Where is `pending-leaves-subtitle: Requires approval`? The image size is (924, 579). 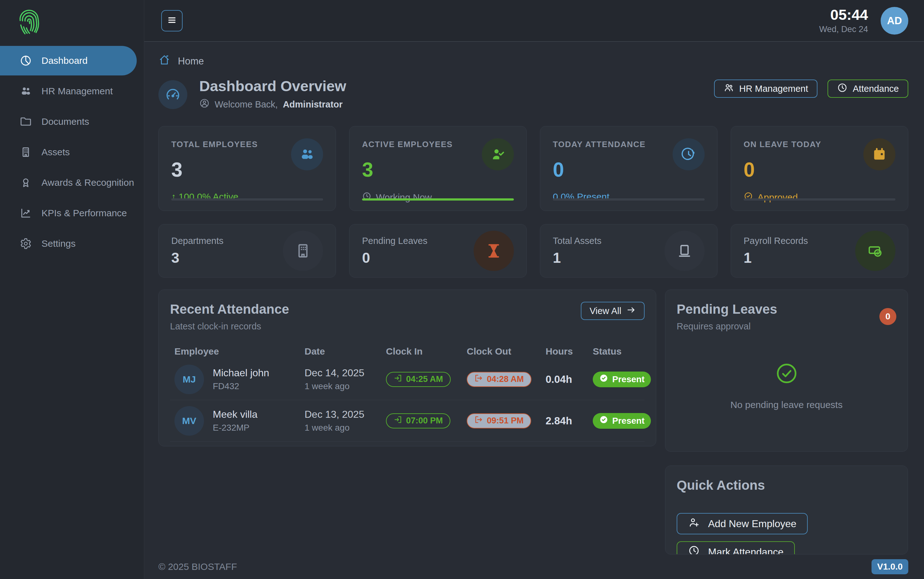 pending-leaves-subtitle: Requires approval is located at coordinates (787, 326).